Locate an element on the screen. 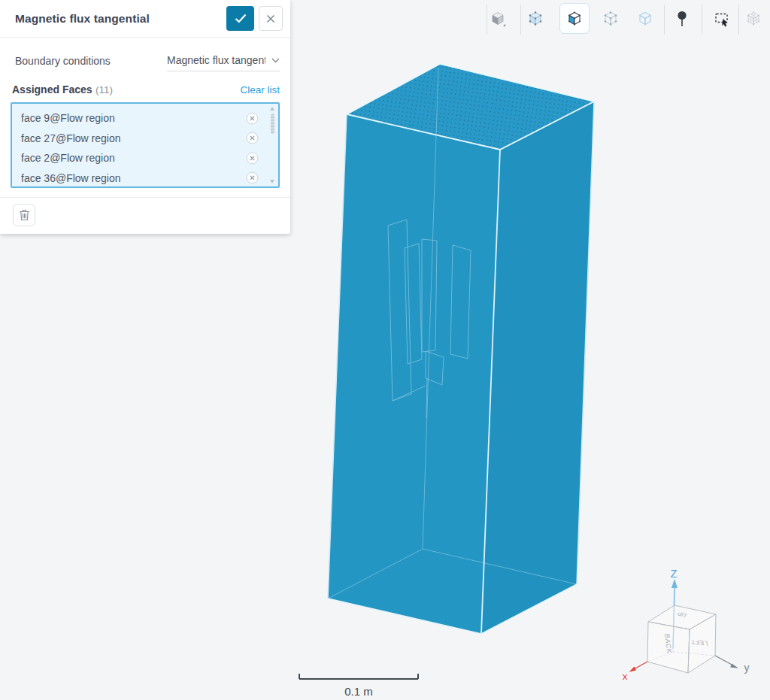 The height and width of the screenshot is (700, 770). wireframe-cube-icon is located at coordinates (645, 19).